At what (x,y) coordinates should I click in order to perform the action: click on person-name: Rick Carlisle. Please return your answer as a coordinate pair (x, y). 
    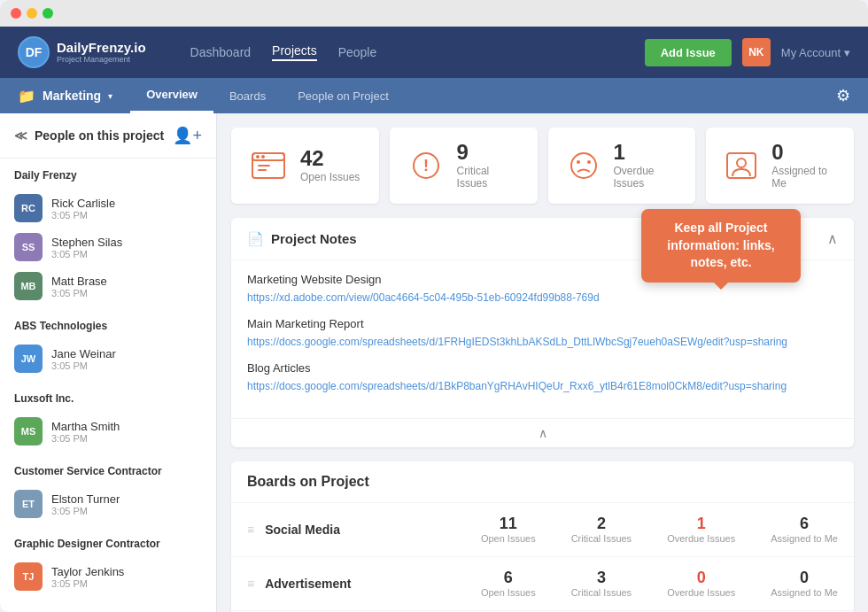
    Looking at the image, I should click on (127, 204).